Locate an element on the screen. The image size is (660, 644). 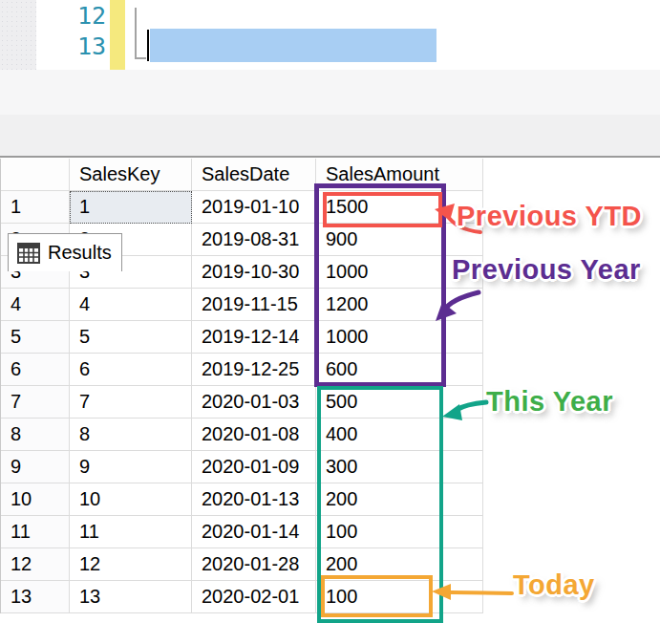
cell-salesamount: 500 is located at coordinates (399, 402).